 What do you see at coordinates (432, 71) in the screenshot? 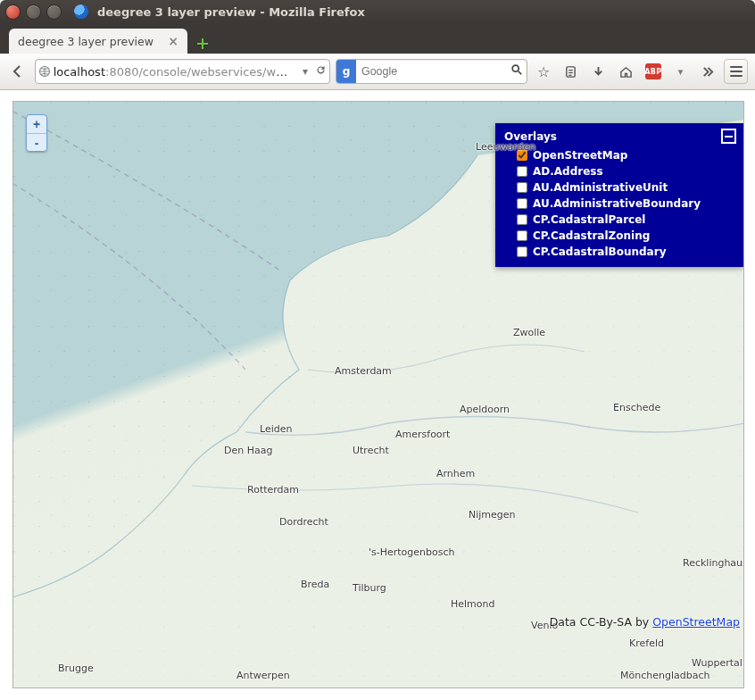
I see `search-bar: g` at bounding box center [432, 71].